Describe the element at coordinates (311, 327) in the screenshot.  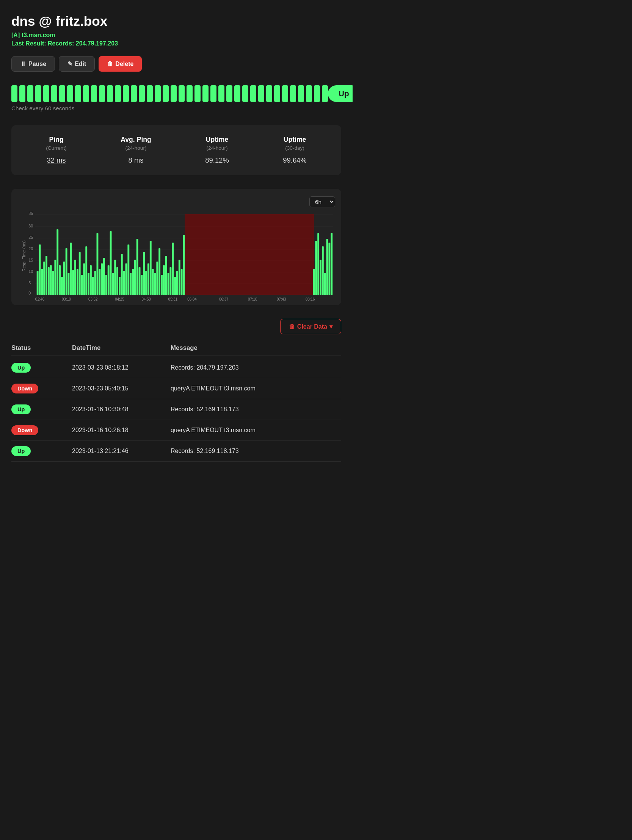
I see `clear-data-button: 🗑 Clear Data ▾` at that location.